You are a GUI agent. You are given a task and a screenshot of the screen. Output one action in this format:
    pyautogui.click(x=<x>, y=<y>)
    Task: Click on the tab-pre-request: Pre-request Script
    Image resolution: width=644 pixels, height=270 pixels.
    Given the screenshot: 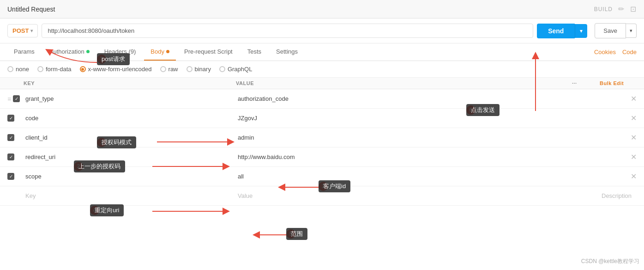 What is the action you would take?
    pyautogui.click(x=209, y=52)
    